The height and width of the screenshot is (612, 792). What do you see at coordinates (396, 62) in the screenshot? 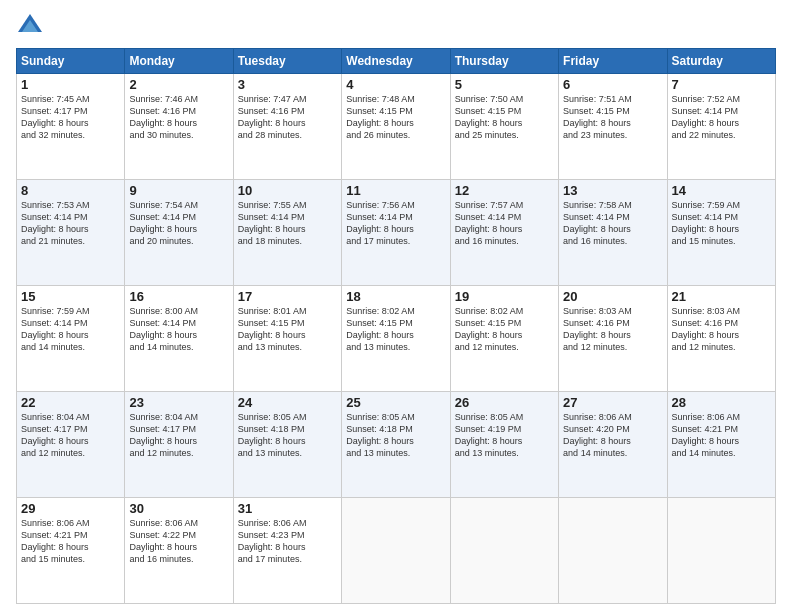
I see `calendar-header: SundayMondayTuesdayWednesdayThursdayFrid…` at bounding box center [396, 62].